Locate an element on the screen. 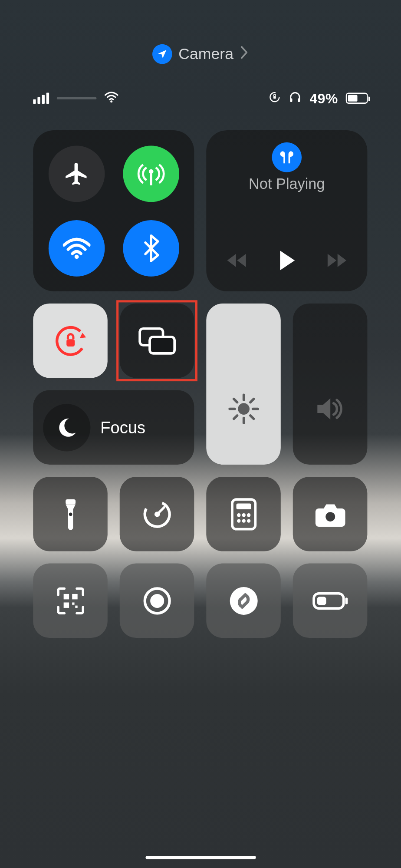  current-app-label: Camera is located at coordinates (206, 54).